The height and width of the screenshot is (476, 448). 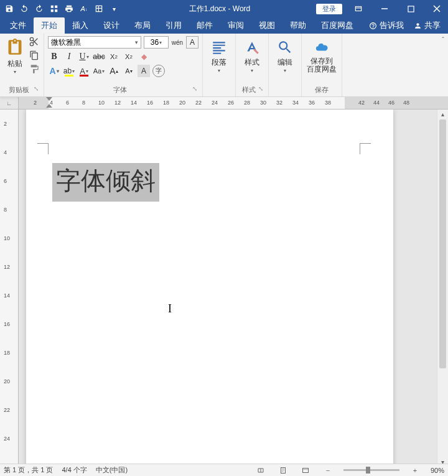 I want to click on ribbon: 粘贴 ▾ 剪贴板⤡ 微软雅黑▾ 36▾ wén A B I U▾ ab, so click(x=224, y=65).